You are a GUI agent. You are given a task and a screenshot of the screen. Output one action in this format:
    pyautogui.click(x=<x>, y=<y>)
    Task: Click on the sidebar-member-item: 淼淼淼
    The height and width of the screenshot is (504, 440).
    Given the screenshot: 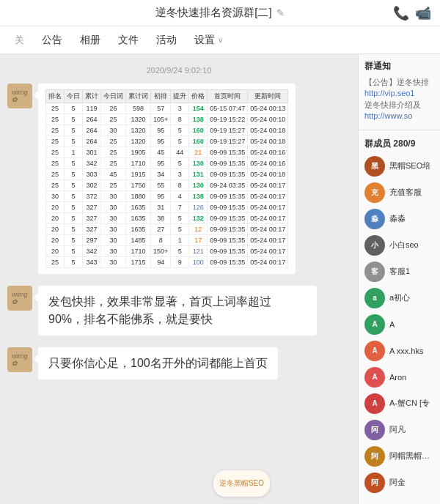 What is the action you would take?
    pyautogui.click(x=399, y=219)
    